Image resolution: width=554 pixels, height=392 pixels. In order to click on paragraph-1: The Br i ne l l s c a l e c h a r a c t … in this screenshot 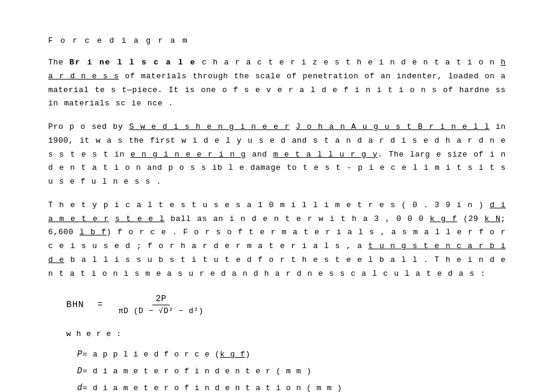, I will do `click(277, 83)`.